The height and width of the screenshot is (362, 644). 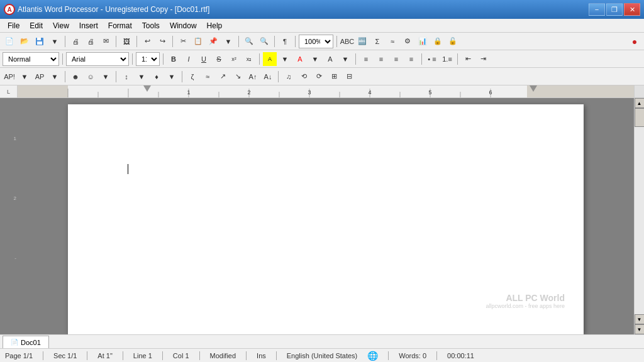 I want to click on separator3, so click(x=137, y=41).